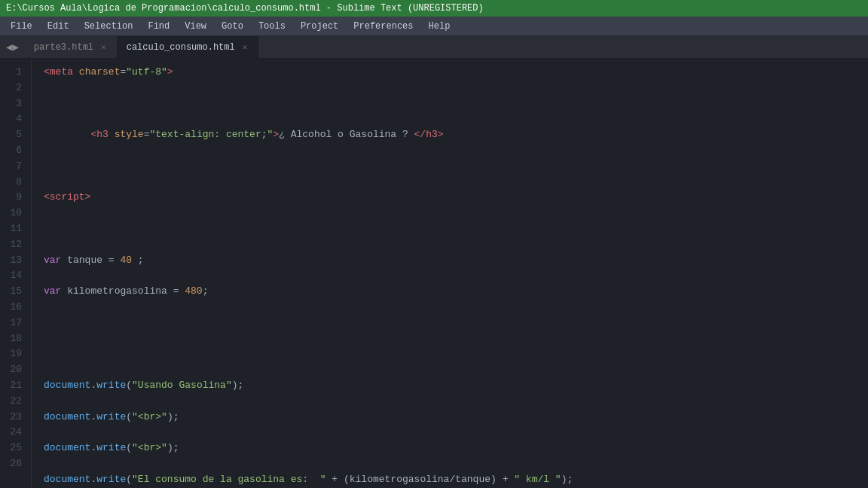 This screenshot has width=868, height=488. Describe the element at coordinates (14, 464) in the screenshot. I see `line-num-26: 26` at that location.